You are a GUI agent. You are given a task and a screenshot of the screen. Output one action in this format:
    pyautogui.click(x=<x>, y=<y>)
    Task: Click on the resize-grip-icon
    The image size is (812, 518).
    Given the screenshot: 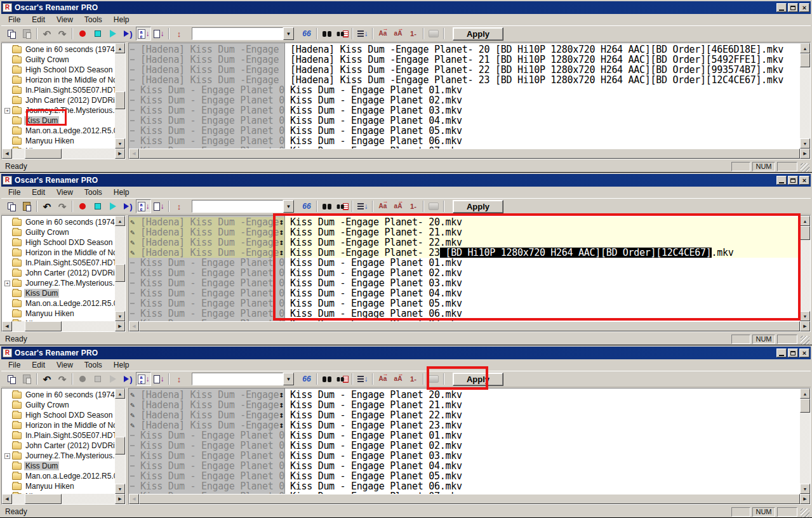 What is the action you would take?
    pyautogui.click(x=805, y=168)
    